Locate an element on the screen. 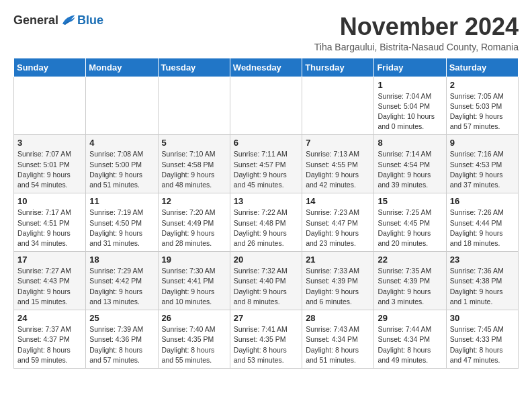 This screenshot has width=532, height=411. day-number: 22 is located at coordinates (410, 259).